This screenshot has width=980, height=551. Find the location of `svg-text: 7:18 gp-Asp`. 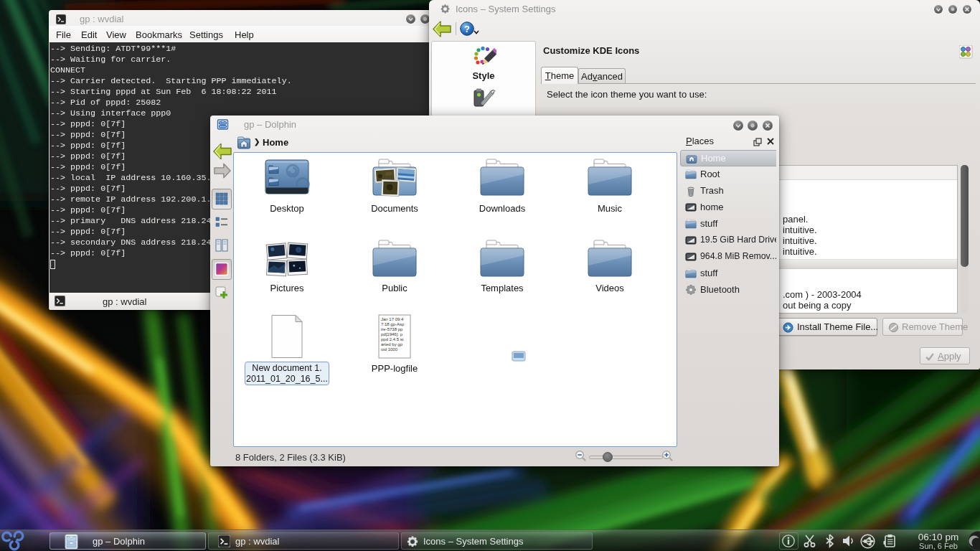

svg-text: 7:18 gp-Asp is located at coordinates (393, 324).